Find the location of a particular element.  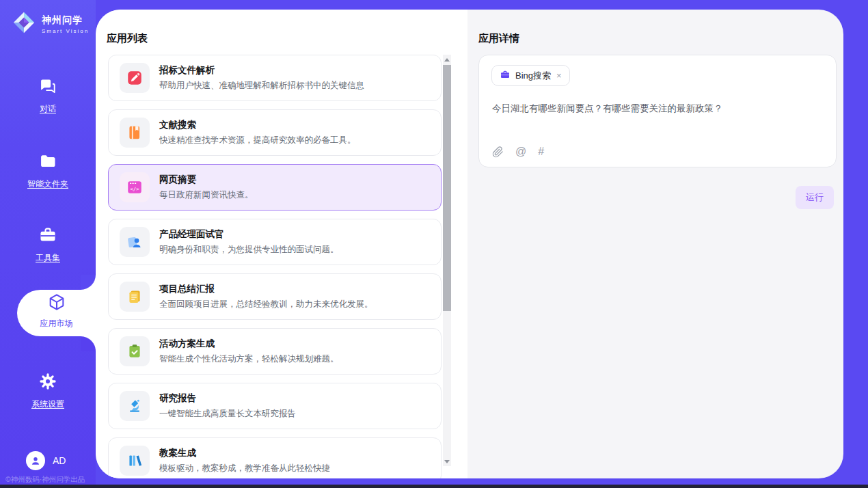

window-bottom-edge is located at coordinates (434, 487).